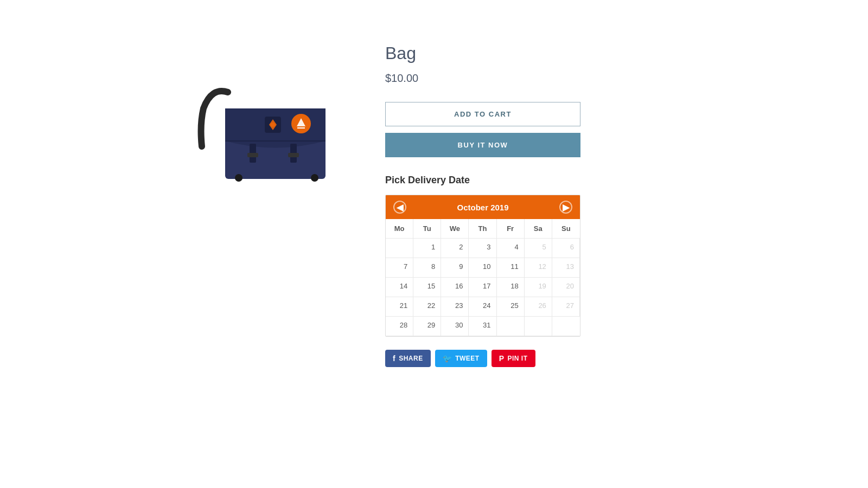  What do you see at coordinates (455, 229) in the screenshot?
I see `weekday-we: We` at bounding box center [455, 229].